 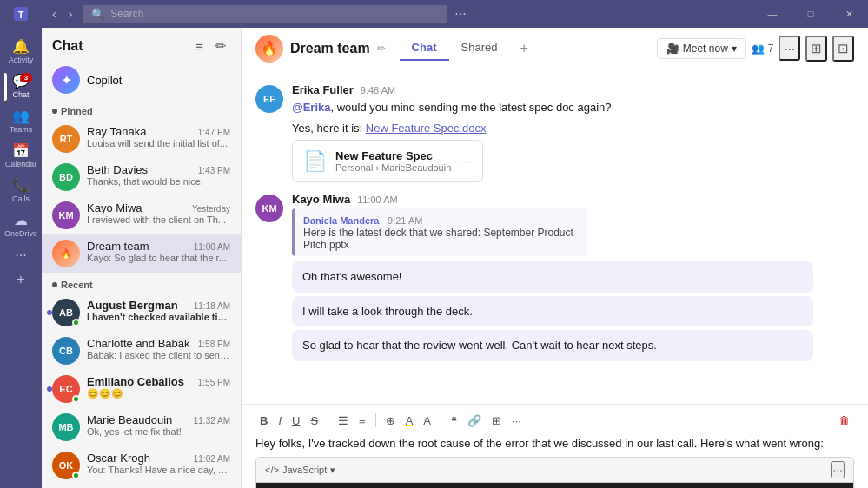 I want to click on nav-label-calls: Calls, so click(x=21, y=199).